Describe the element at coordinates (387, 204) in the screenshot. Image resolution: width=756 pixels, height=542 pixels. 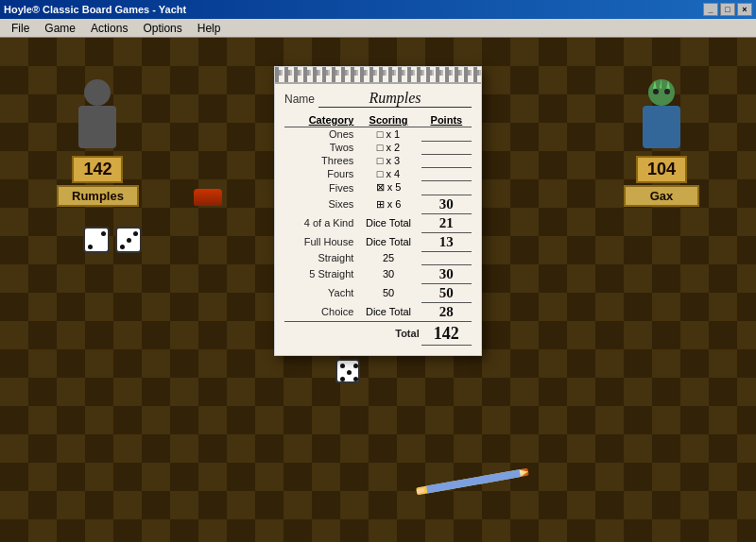
I see `row-scoring: ⊞ x 6` at that location.